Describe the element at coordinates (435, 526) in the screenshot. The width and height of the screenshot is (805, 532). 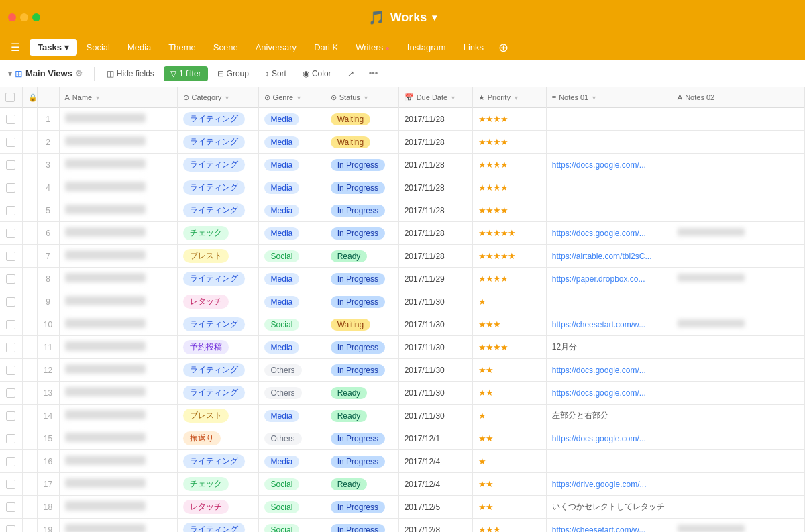
I see `row-duedate-cell: 2017/12/8` at that location.